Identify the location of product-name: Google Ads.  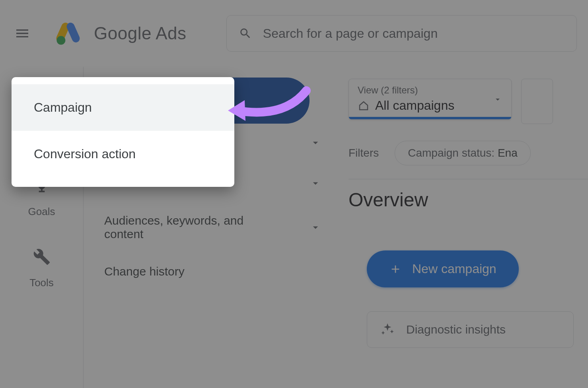
(140, 33).